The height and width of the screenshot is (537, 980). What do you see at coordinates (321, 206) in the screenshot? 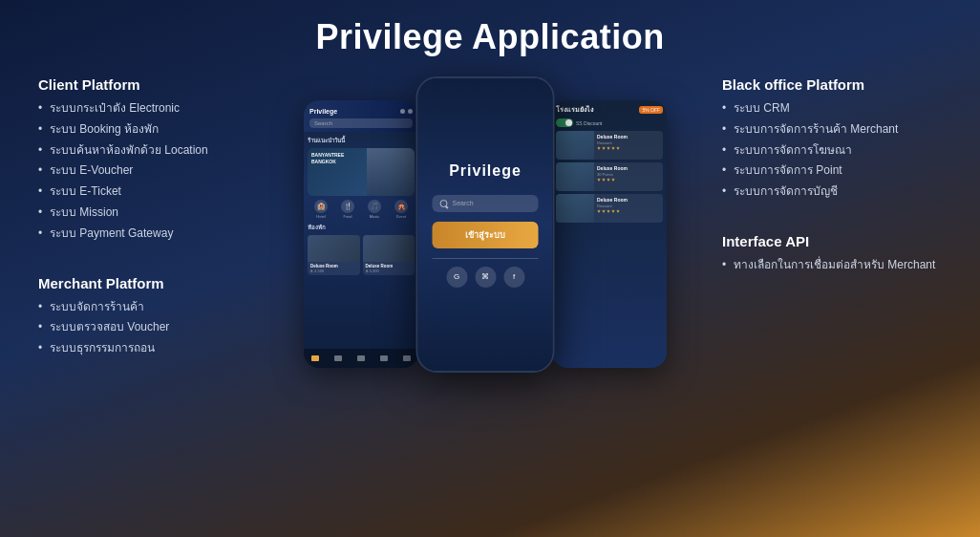
I see `category-icon: 🏨` at bounding box center [321, 206].